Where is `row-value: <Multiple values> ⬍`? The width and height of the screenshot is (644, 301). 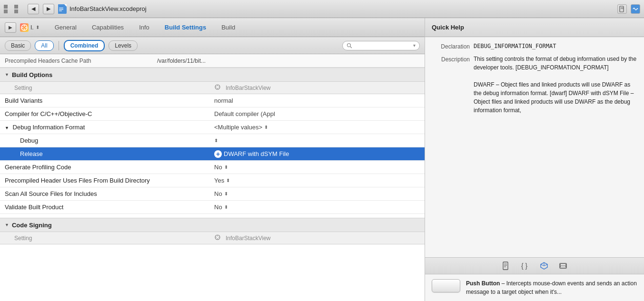 row-value: <Multiple values> ⬍ is located at coordinates (317, 127).